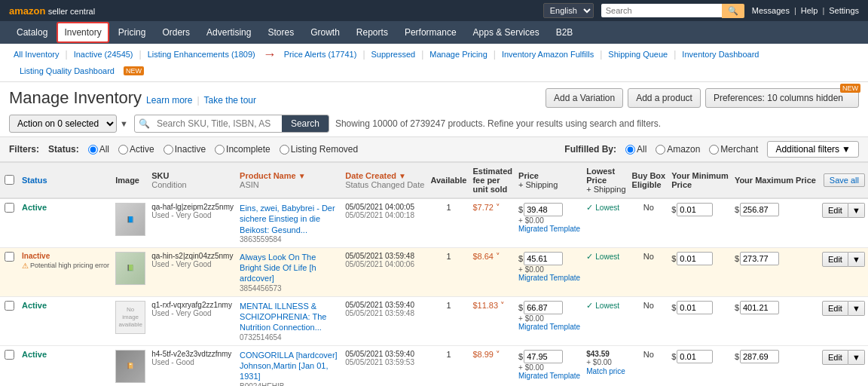  What do you see at coordinates (431, 32) in the screenshot?
I see `nav-performance: Performance` at bounding box center [431, 32].